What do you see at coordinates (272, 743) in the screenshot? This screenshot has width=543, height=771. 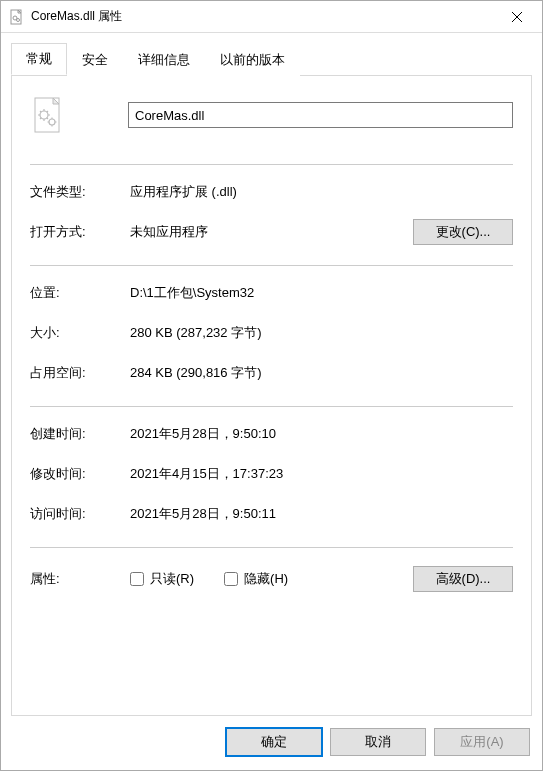 I see `button-bar: 确定 取消 应用(A)` at bounding box center [272, 743].